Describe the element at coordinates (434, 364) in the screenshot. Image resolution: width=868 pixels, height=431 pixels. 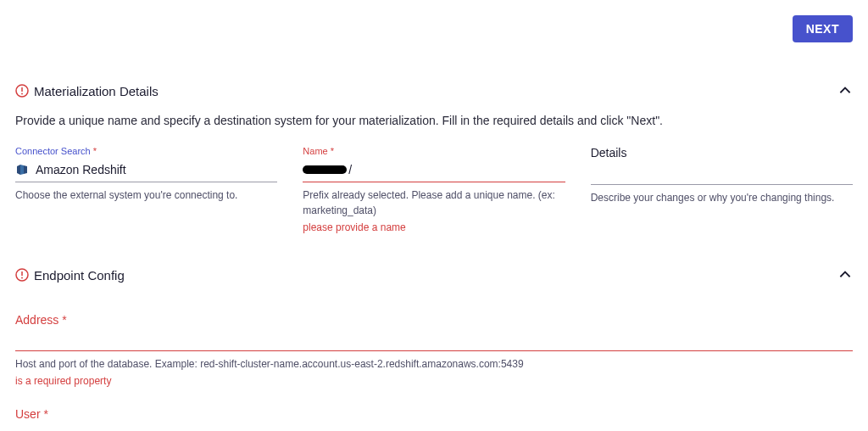
I see `address-helper: Host and port of the database. Example: …` at that location.